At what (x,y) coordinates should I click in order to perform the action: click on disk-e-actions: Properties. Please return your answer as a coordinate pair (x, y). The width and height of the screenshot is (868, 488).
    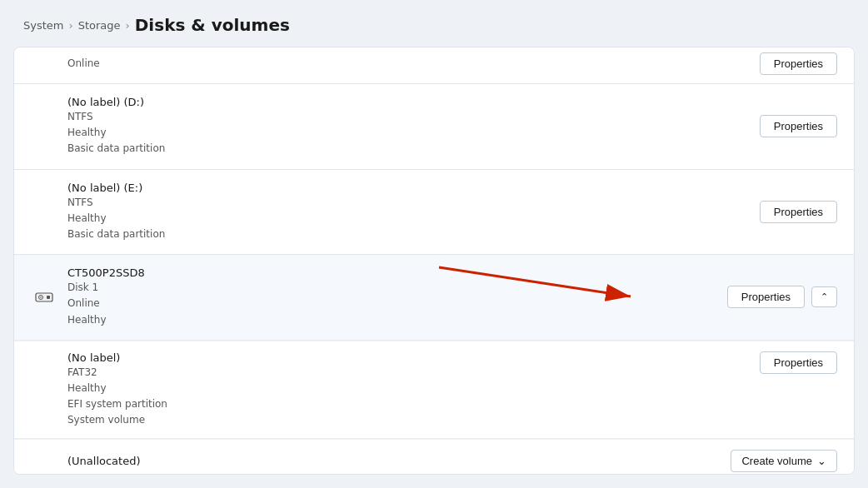
    Looking at the image, I should click on (798, 212).